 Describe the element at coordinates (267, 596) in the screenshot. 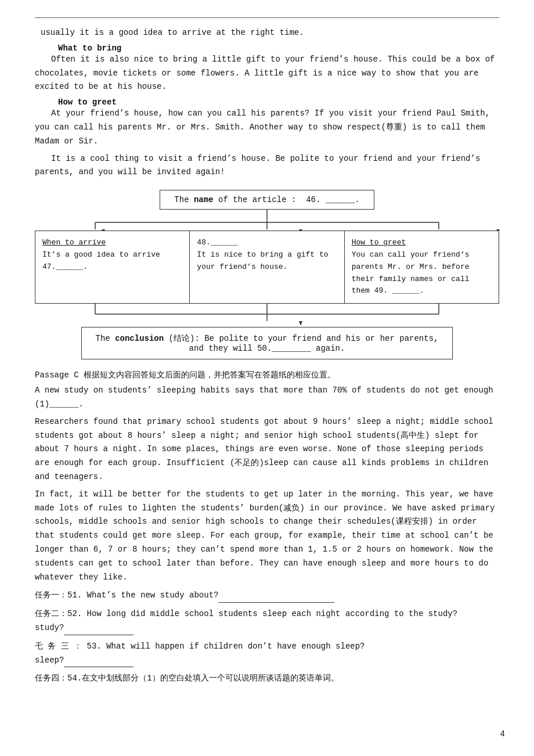

I see `task-1: 任务一：51. What’s the new study about?` at that location.